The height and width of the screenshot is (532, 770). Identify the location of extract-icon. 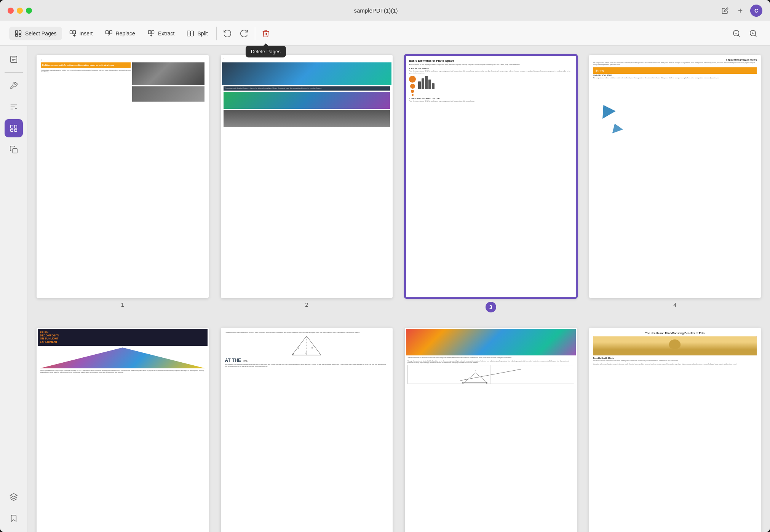
(151, 33).